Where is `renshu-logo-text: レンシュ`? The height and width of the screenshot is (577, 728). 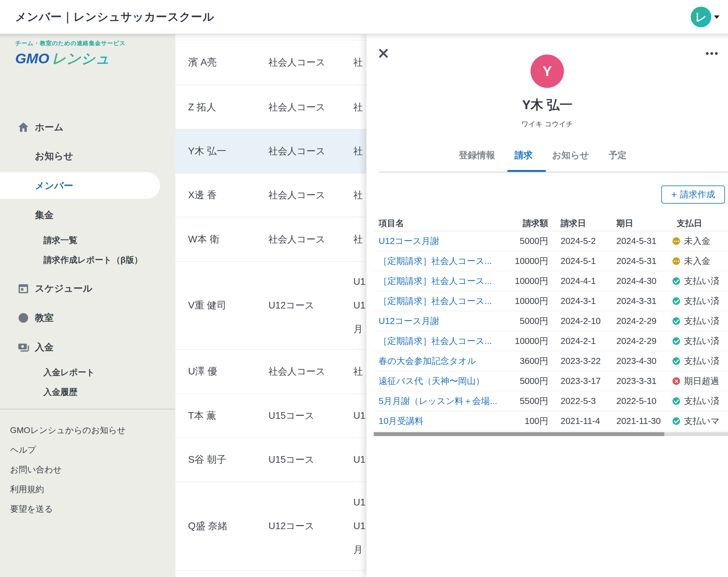 renshu-logo-text: レンシュ is located at coordinates (81, 59).